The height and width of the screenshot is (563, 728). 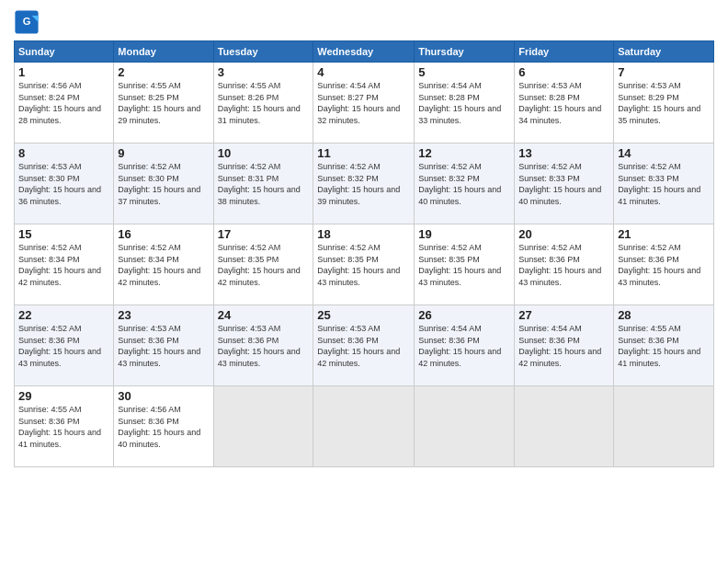 I want to click on day-detail: Sunrise: 4:53 AMSunset: 8:28 PMDaylight:…, so click(x=564, y=103).